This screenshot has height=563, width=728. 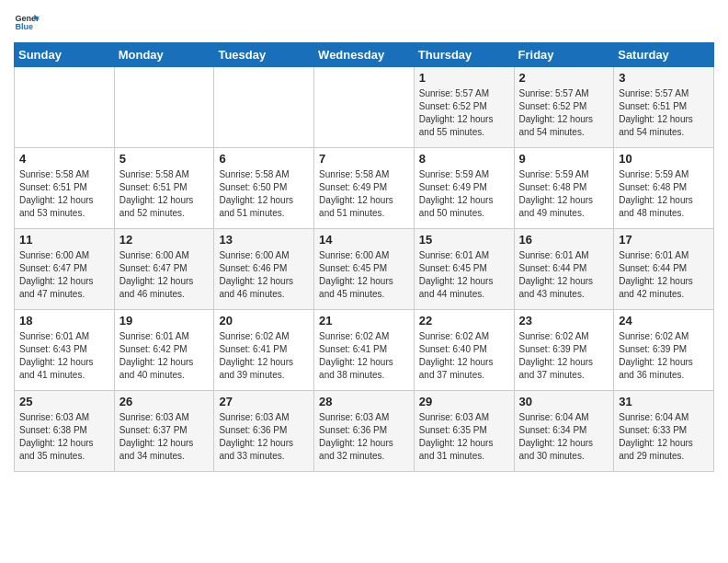 What do you see at coordinates (463, 55) in the screenshot?
I see `col-thursday: Thursday` at bounding box center [463, 55].